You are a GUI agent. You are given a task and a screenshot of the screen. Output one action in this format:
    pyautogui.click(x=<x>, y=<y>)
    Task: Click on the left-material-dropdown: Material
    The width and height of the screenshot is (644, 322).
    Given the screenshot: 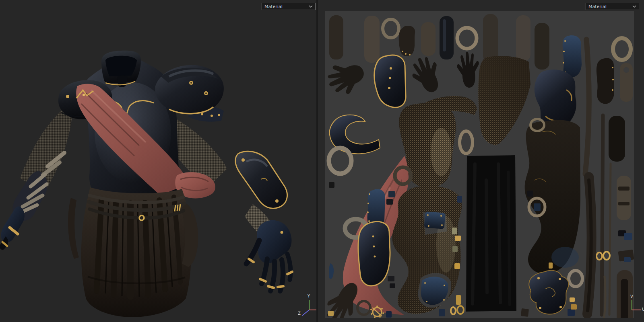 What is the action you would take?
    pyautogui.click(x=289, y=6)
    